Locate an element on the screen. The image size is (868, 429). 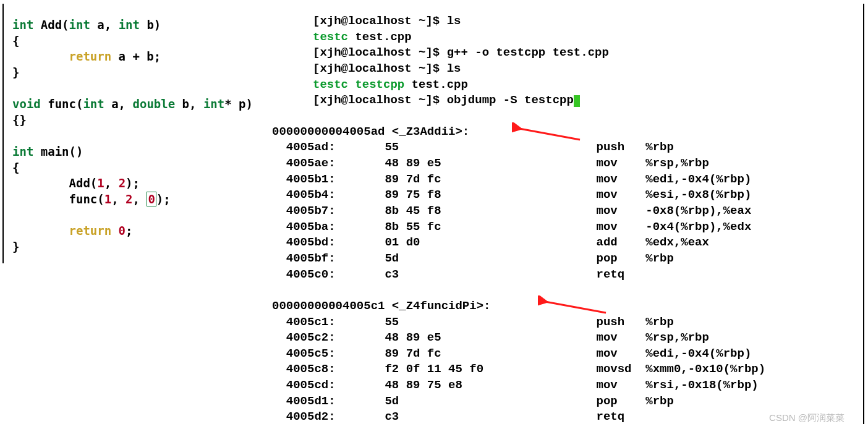
disasm-section-header: 00000000004005c1 <_Z4funcidPi>: is located at coordinates (570, 307).